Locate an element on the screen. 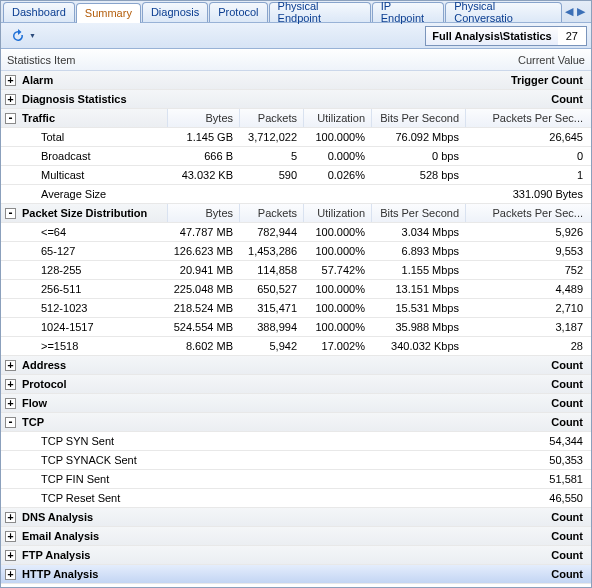 The image size is (592, 588). table-row: 512-1023218.524 MB315,471100.000%15.531 … is located at coordinates (296, 308).